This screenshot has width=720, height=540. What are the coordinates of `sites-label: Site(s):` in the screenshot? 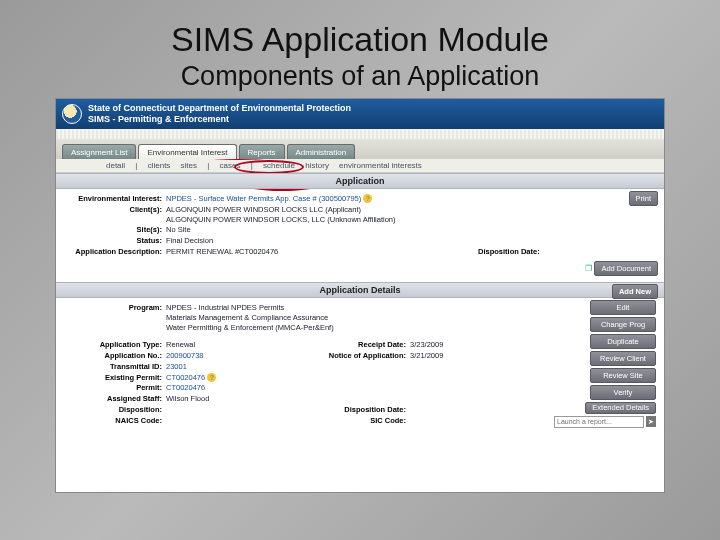 It's located at (114, 230).